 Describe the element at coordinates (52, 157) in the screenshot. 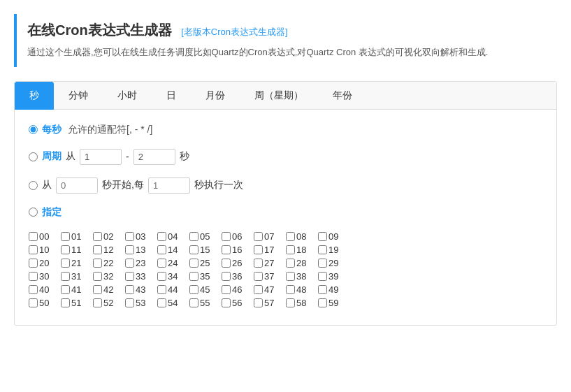

I see `period-label-wrapper: 周期` at that location.